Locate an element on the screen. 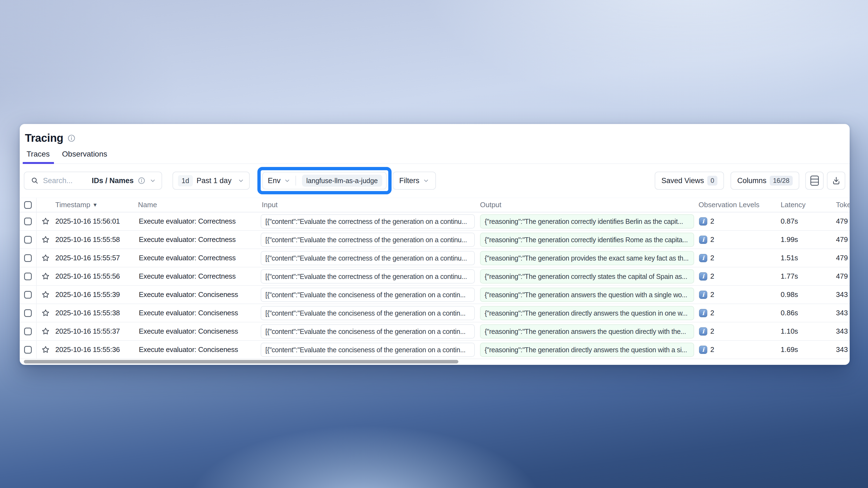 This screenshot has width=868, height=488. row-timestamp: 2025-10-16 15:55:38 is located at coordinates (96, 313).